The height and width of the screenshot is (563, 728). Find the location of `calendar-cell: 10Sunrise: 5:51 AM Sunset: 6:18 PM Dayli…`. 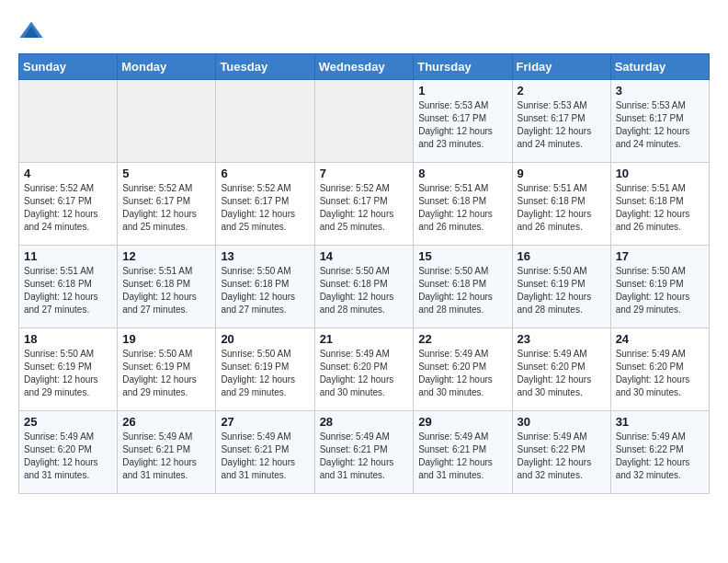

calendar-cell: 10Sunrise: 5:51 AM Sunset: 6:18 PM Dayli… is located at coordinates (660, 204).